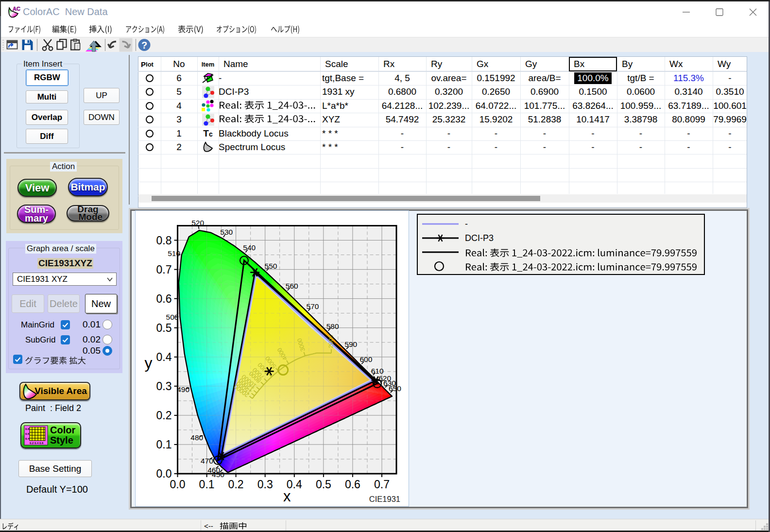  I want to click on svg-text: 510, so click(174, 254).